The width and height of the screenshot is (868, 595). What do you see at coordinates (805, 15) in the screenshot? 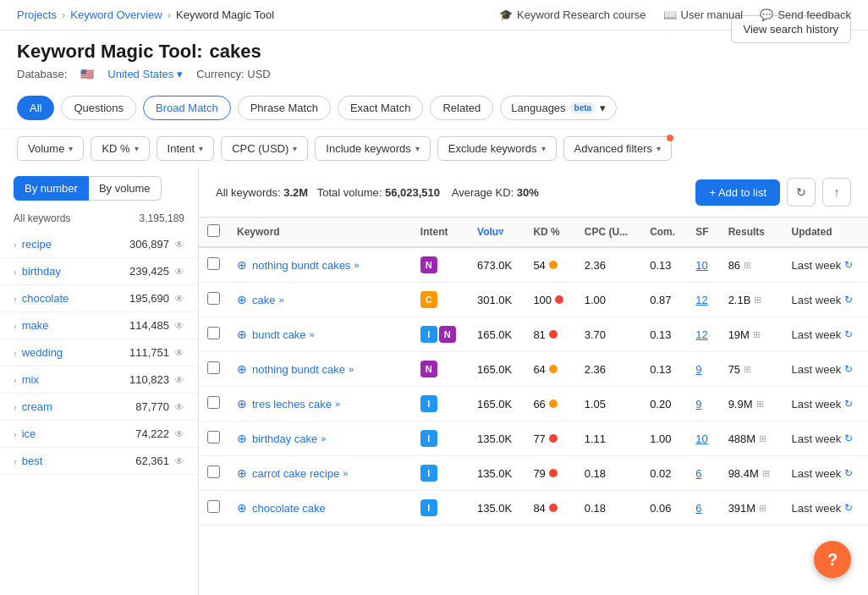
I see `send-feedback-link: 💬 Send feedback` at bounding box center [805, 15].